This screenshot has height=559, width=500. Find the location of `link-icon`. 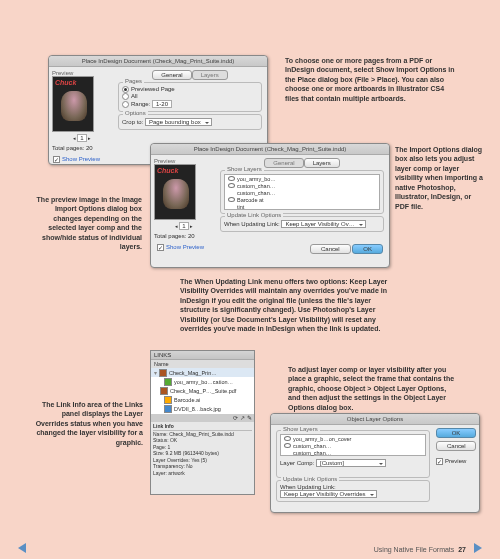

link-icon is located at coordinates (163, 373).